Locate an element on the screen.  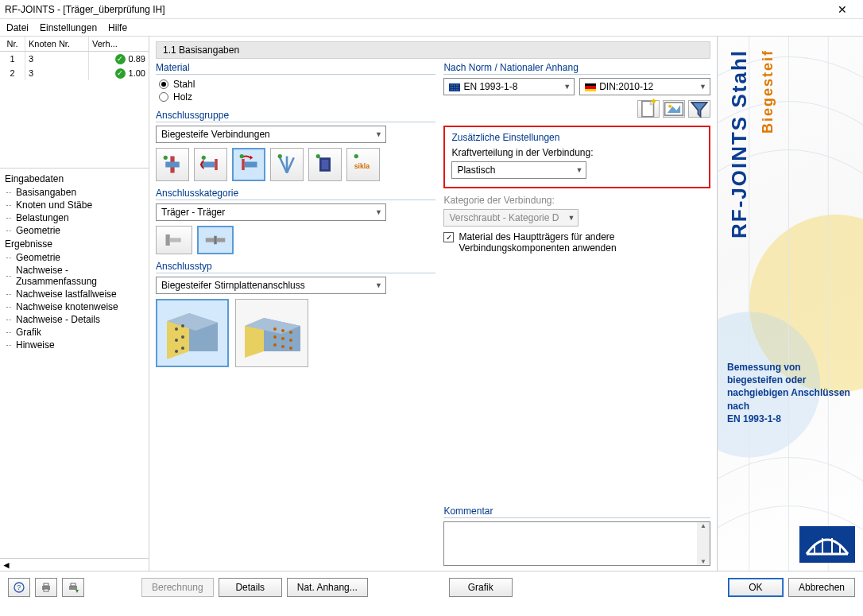
tree-item: Basisangaben is located at coordinates (75, 192).